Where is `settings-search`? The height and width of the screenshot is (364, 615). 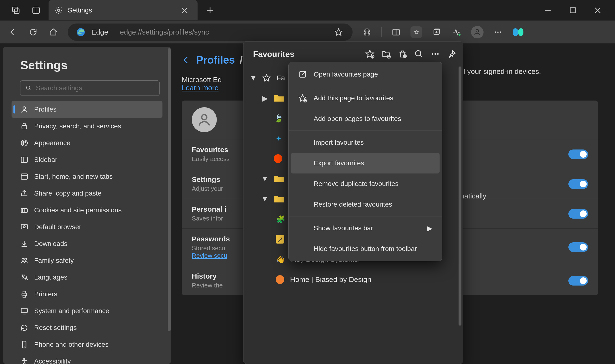 settings-search is located at coordinates (90, 88).